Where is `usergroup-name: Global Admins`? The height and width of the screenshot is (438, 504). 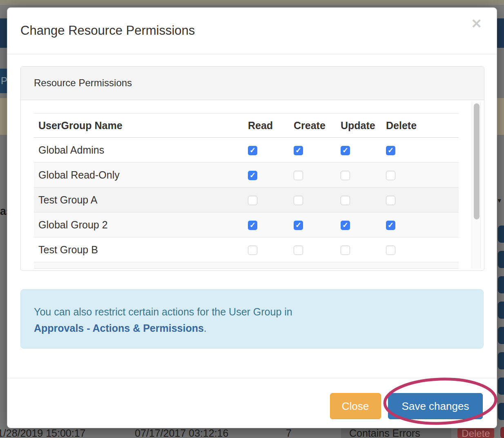
usergroup-name: Global Admins is located at coordinates (141, 150).